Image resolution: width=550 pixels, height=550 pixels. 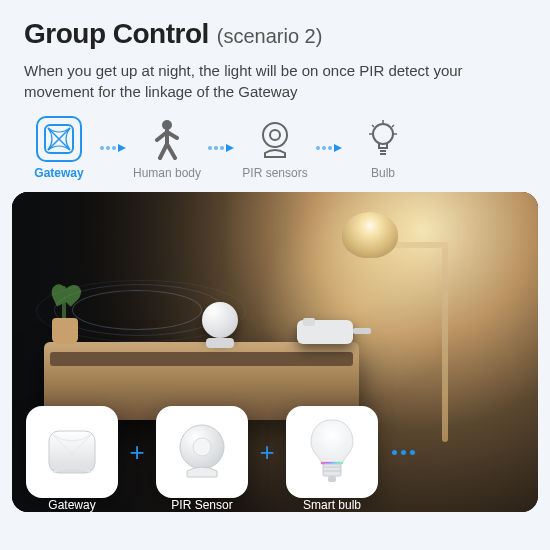 What do you see at coordinates (383, 148) in the screenshot?
I see `flow-item-bulb: Bulb` at bounding box center [383, 148].